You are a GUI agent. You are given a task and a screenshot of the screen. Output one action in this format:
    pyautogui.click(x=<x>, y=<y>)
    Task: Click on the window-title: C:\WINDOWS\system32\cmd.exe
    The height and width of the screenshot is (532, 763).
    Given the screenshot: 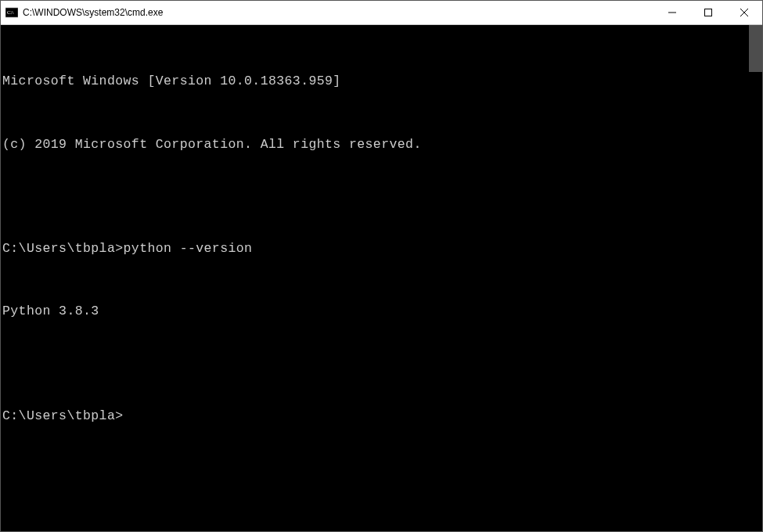 What is the action you would take?
    pyautogui.click(x=92, y=13)
    